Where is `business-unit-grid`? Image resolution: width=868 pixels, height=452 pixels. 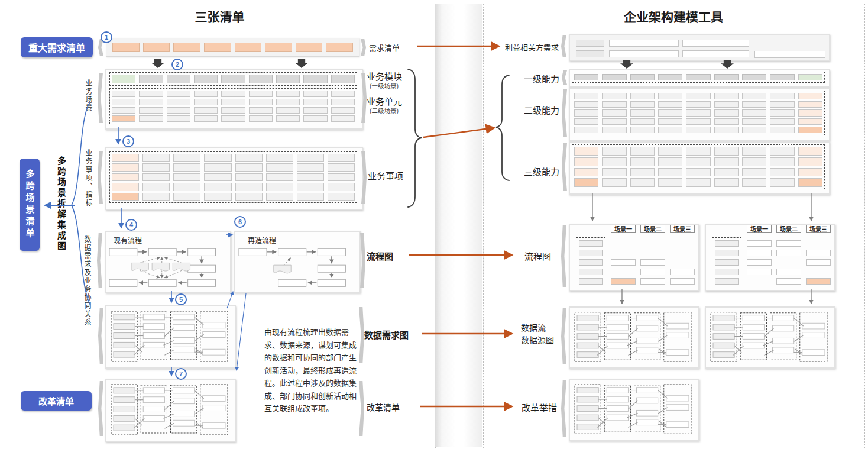 business-unit-grid is located at coordinates (233, 106).